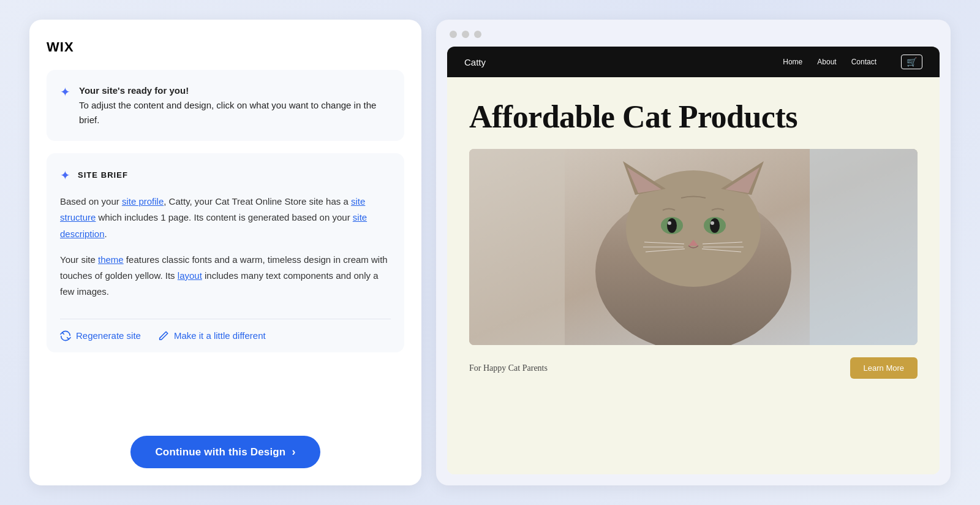 The height and width of the screenshot is (505, 980). What do you see at coordinates (693, 368) in the screenshot?
I see `site-subtext-row: For Happy Cat Parents Learn More` at bounding box center [693, 368].